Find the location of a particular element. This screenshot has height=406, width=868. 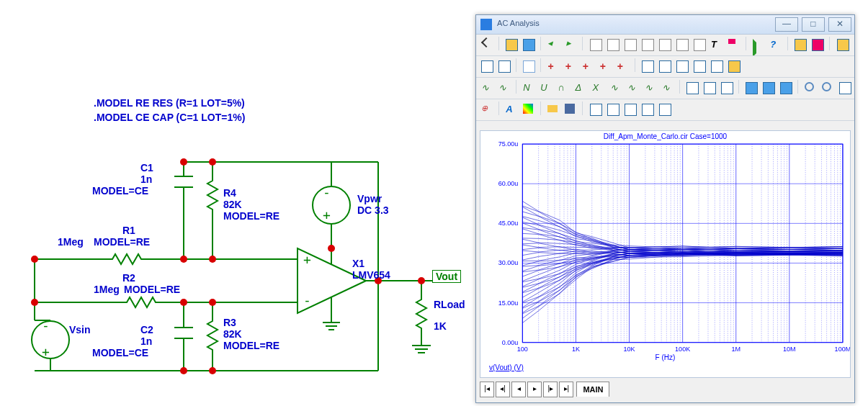

wave2-icon: ∿ is located at coordinates (504, 88).